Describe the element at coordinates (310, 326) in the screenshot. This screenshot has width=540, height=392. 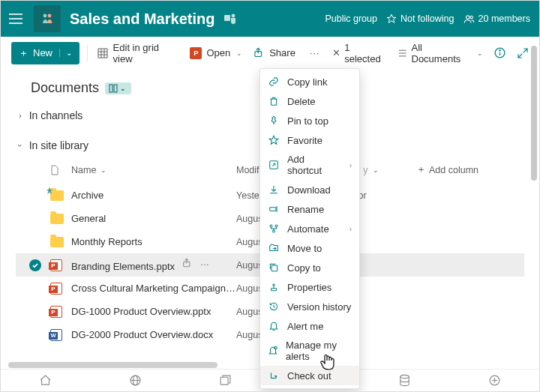
I see `menu-item-alert-me: Alert me` at that location.